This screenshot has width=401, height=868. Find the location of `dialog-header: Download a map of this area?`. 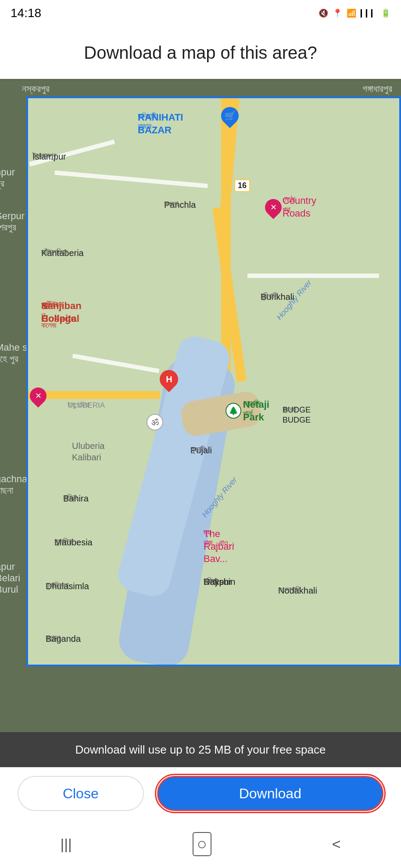

dialog-header: Download a map of this area? is located at coordinates (200, 53).